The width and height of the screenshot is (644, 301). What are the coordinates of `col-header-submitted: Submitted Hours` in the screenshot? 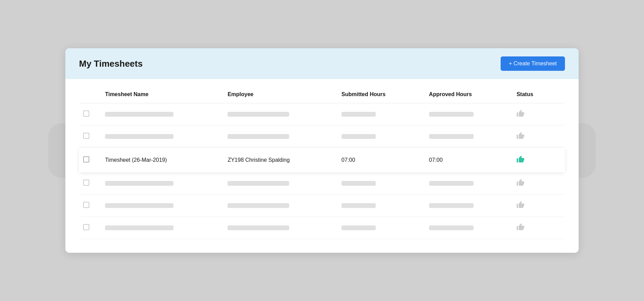 It's located at (381, 94).